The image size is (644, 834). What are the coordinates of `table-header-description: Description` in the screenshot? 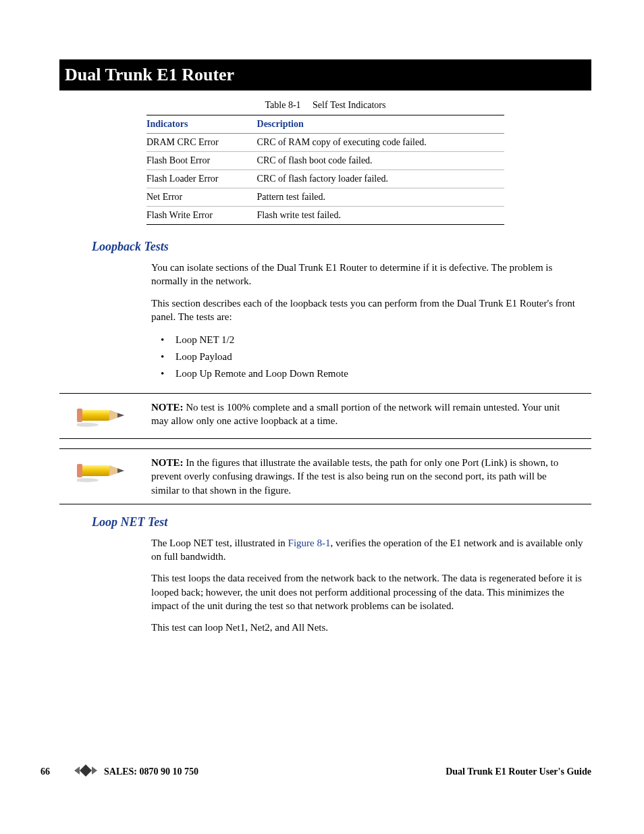 It's located at (381, 124).